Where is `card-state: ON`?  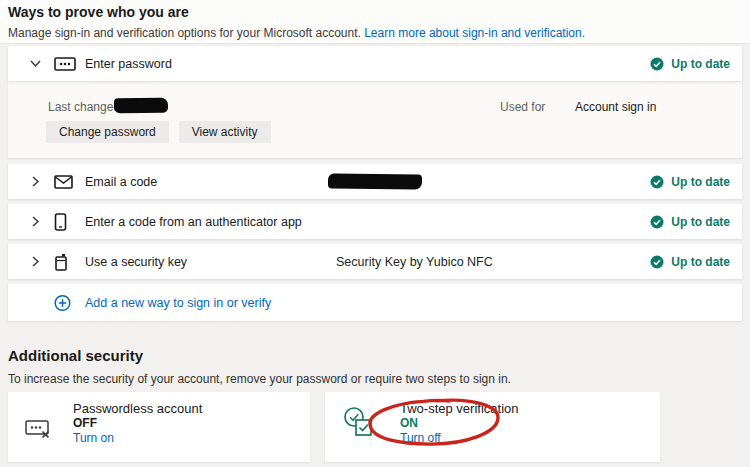
card-state: ON is located at coordinates (409, 423).